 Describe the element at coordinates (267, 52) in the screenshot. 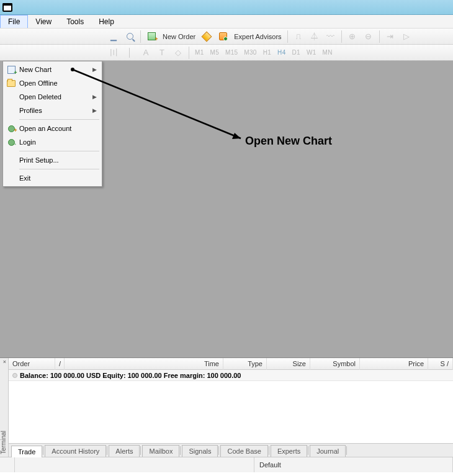

I see `tf-h1: H1` at that location.